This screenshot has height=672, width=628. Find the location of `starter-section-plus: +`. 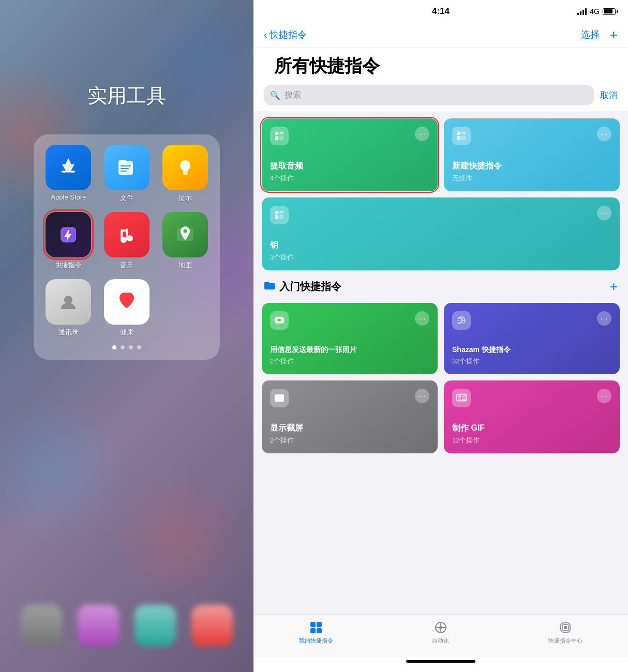

starter-section-plus: + is located at coordinates (614, 286).